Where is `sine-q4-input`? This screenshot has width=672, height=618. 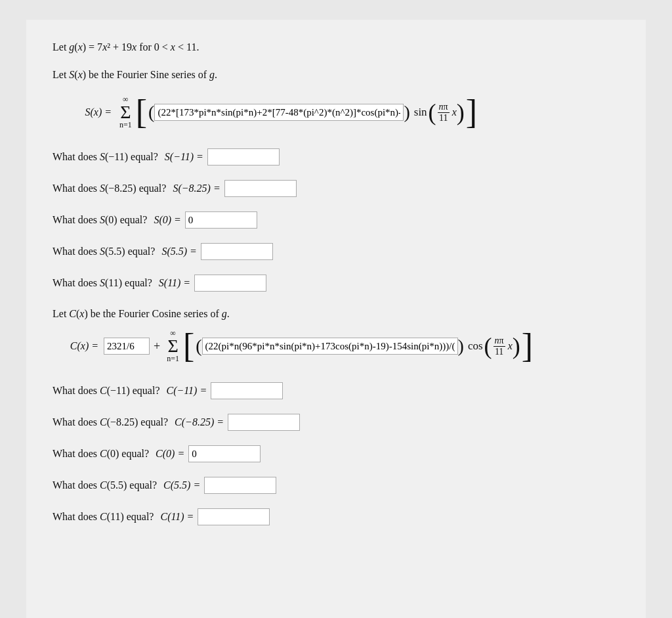 sine-q4-input is located at coordinates (237, 252).